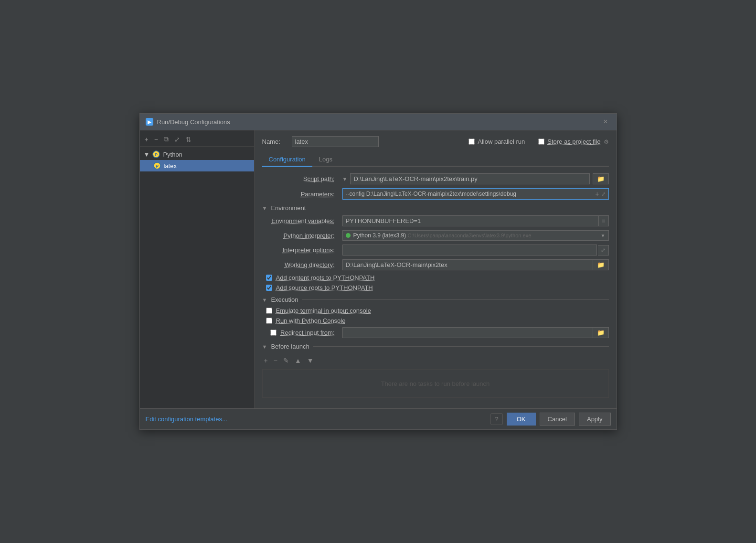 This screenshot has height=543, width=756. Describe the element at coordinates (597, 194) in the screenshot. I see `parameters-add-button: +` at that location.